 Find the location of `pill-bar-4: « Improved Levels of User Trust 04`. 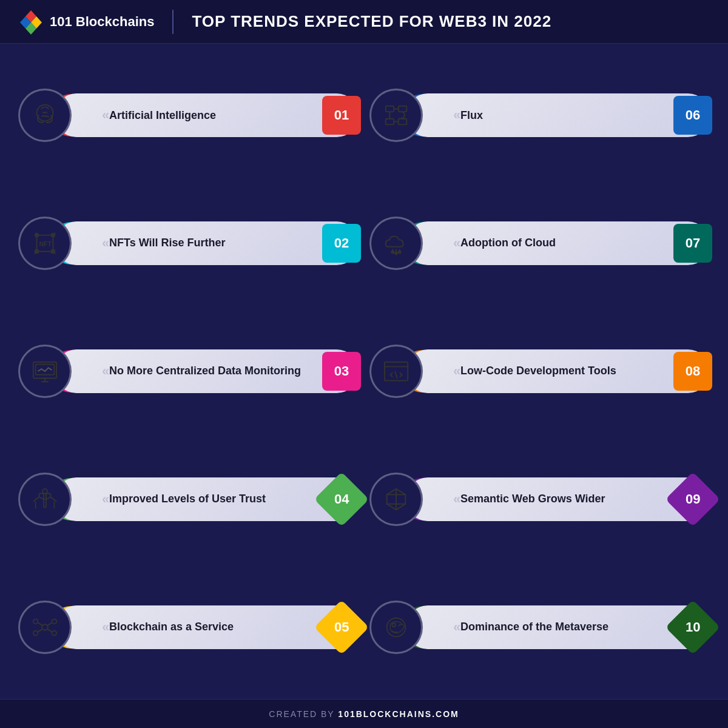

pill-bar-4: « Improved Levels of User Trust 04 is located at coordinates (206, 499).